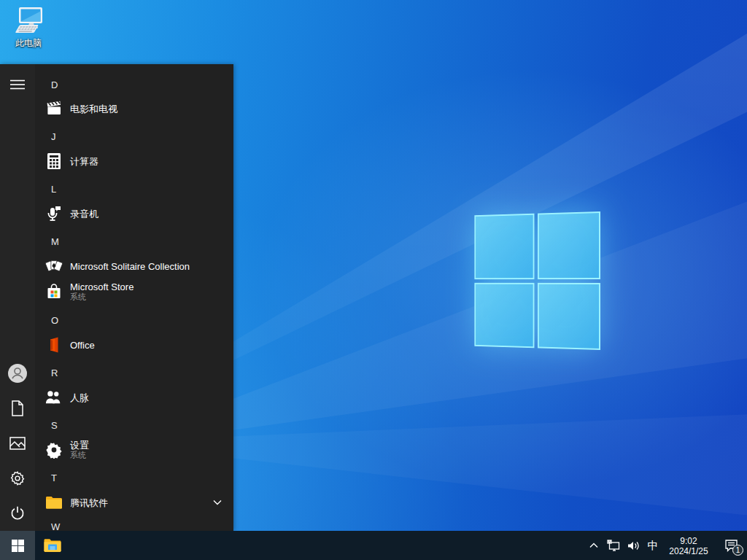 This screenshot has width=747, height=560. Describe the element at coordinates (134, 320) in the screenshot. I see `section-letter-o: O` at that location.